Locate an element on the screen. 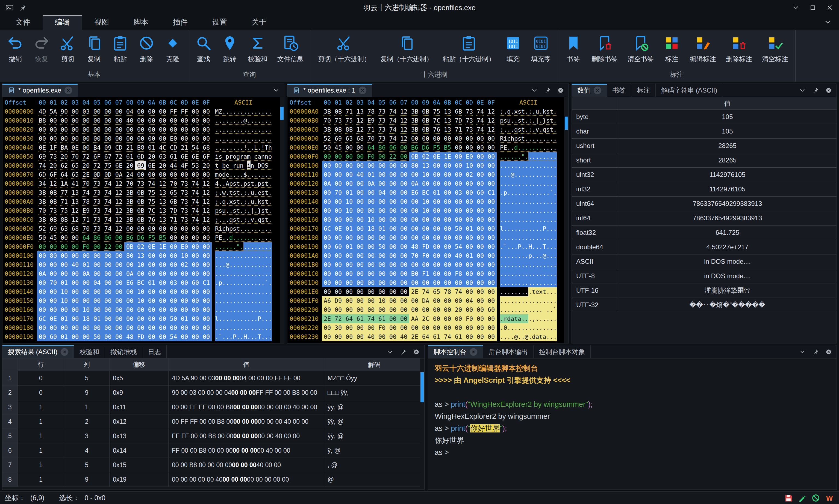 This screenshot has height=504, width=839. hex-byte-cell: 02 is located at coordinates (469, 175).